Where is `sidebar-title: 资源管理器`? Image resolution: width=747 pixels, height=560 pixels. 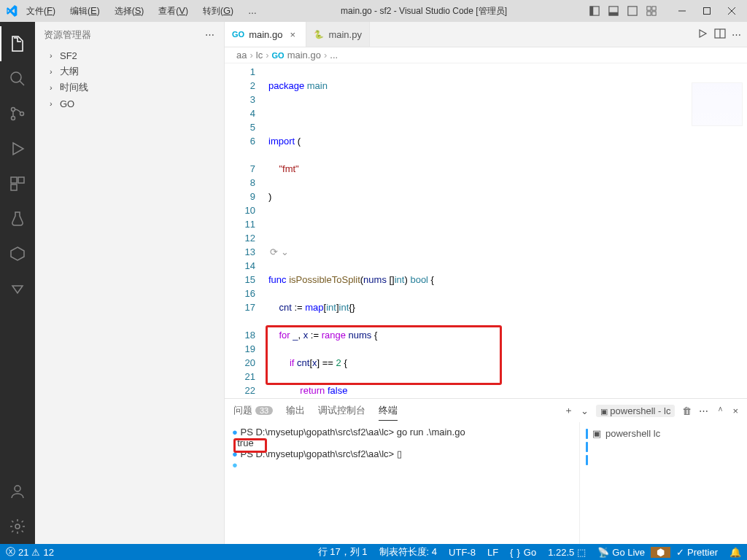 sidebar-title: 资源管理器 is located at coordinates (67, 35).